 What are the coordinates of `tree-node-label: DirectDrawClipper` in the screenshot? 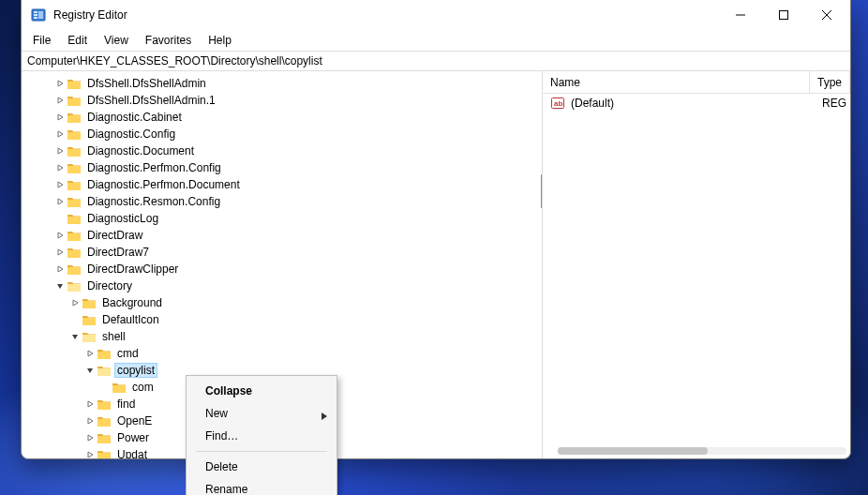 It's located at (133, 269).